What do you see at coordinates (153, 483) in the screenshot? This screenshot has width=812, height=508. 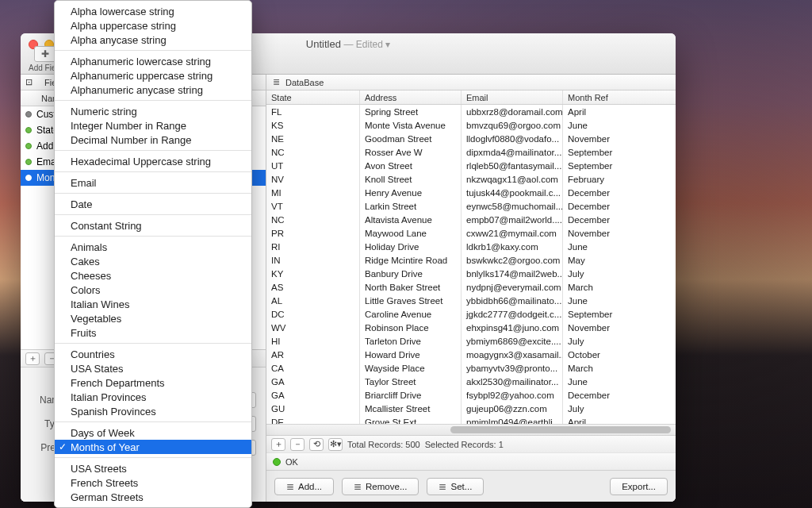 I see `dropdown-item: French Streets` at bounding box center [153, 483].